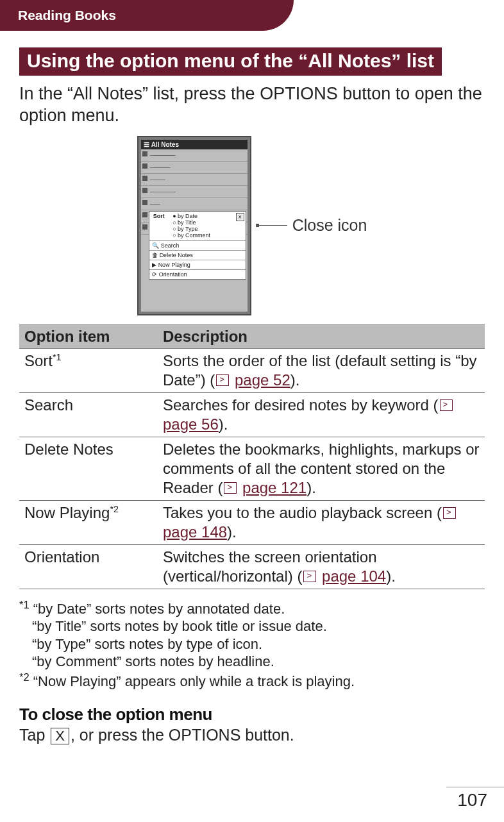 The width and height of the screenshot is (504, 822). Describe the element at coordinates (273, 226) in the screenshot. I see `callout-line` at that location.